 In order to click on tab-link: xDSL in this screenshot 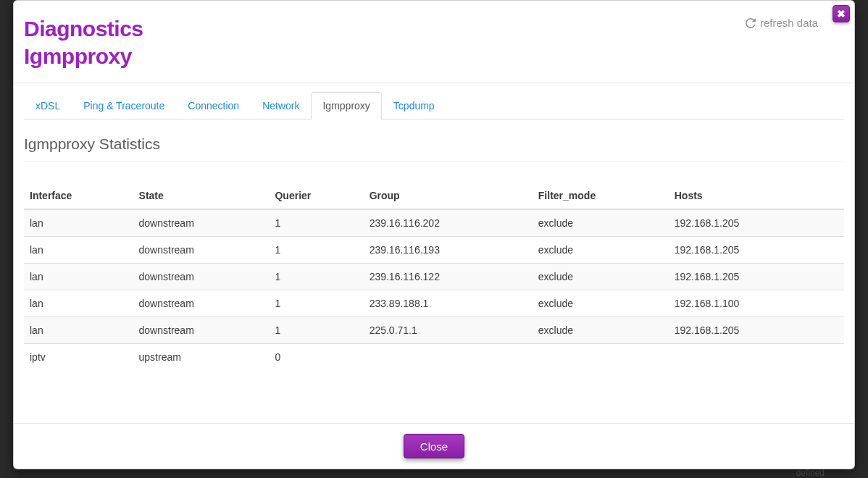, I will do `click(48, 106)`.